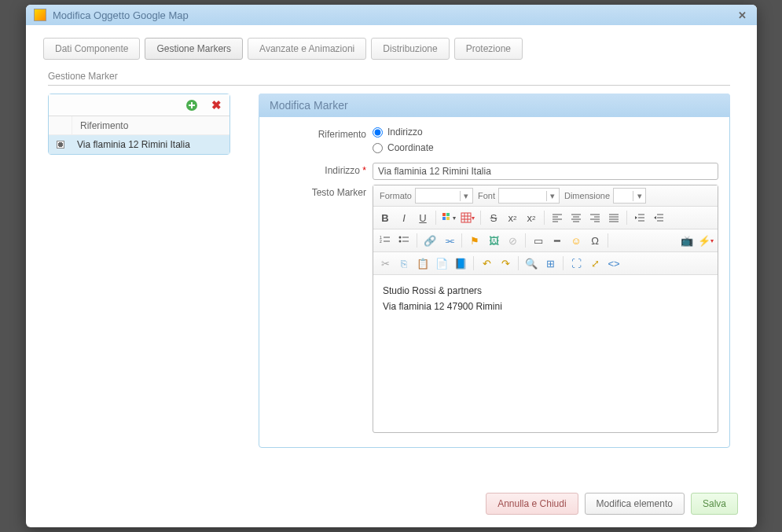  I want to click on italic-icon: I, so click(404, 218).